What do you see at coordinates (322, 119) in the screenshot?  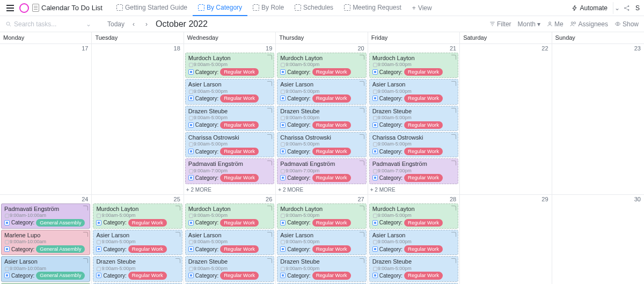 I see `day-cell: 20Murdoch Layton9:00am-5:00pmCategory:Re…` at bounding box center [322, 119].